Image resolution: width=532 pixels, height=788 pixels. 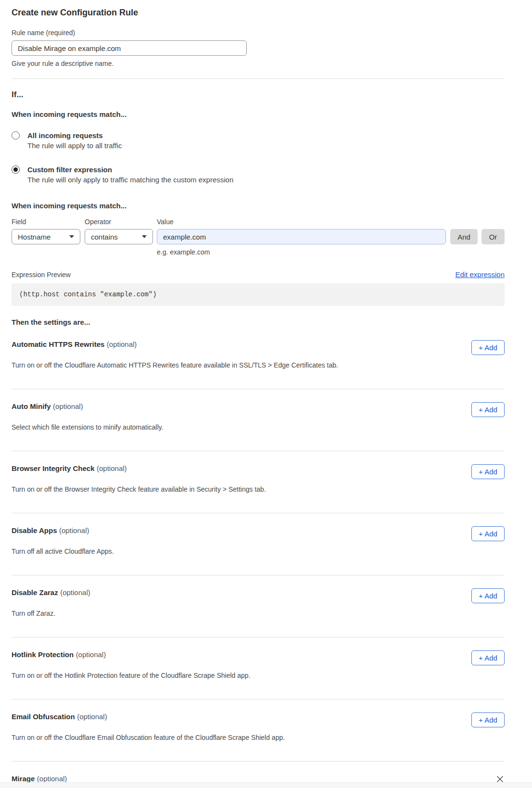 What do you see at coordinates (75, 136) in the screenshot?
I see `radio-label: All incoming requests` at bounding box center [75, 136].